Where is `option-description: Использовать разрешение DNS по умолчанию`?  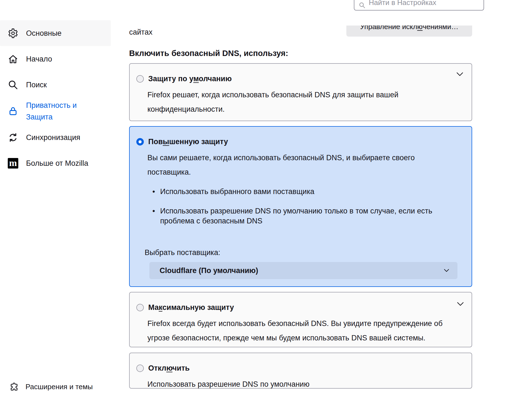
option-description: Использовать разрешение DNS по умолчанию is located at coordinates (304, 384).